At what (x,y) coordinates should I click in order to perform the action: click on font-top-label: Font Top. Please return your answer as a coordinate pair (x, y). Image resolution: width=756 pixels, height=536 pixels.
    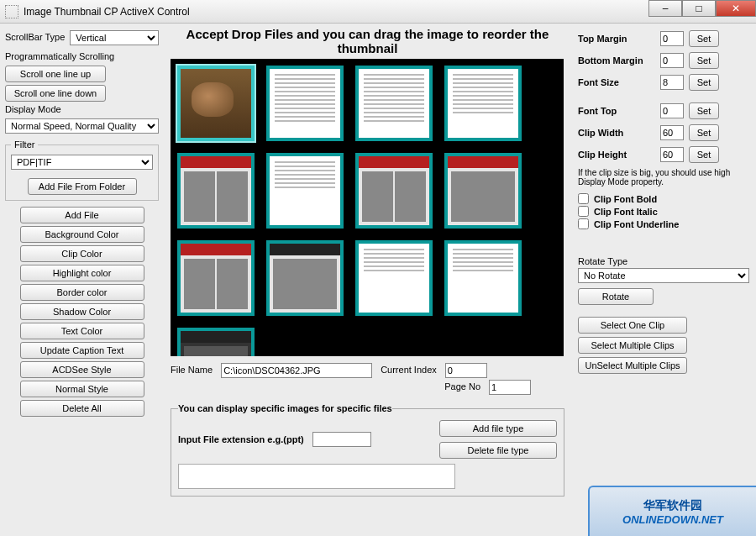
    Looking at the image, I should click on (617, 111).